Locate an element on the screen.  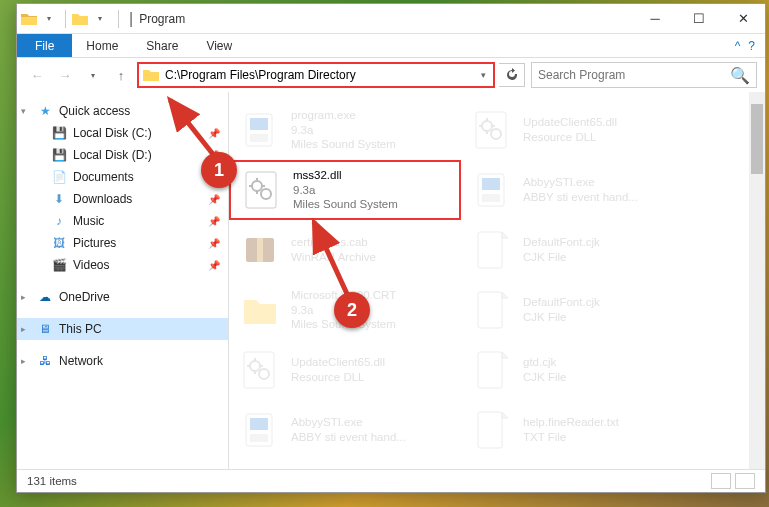
status-item-count: 131 items is located at coordinates (52, 481).